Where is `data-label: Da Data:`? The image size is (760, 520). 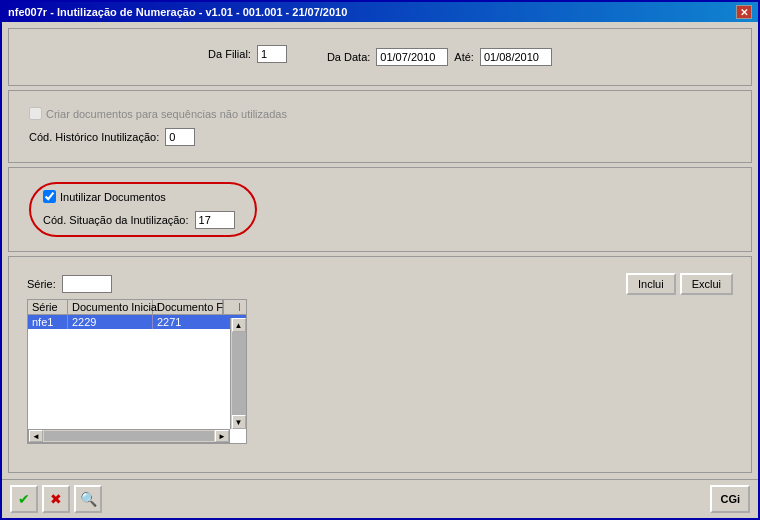 data-label: Da Data: is located at coordinates (348, 57).